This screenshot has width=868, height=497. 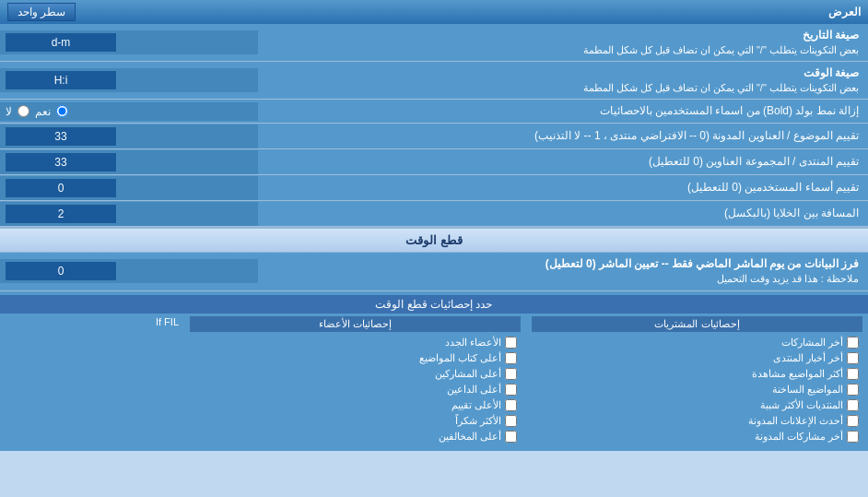 What do you see at coordinates (356, 380) in the screenshot?
I see `stats-col-members: إحصائيات الأعضاء الأعضاء الجدد أعلى كتاب…` at bounding box center [356, 380].